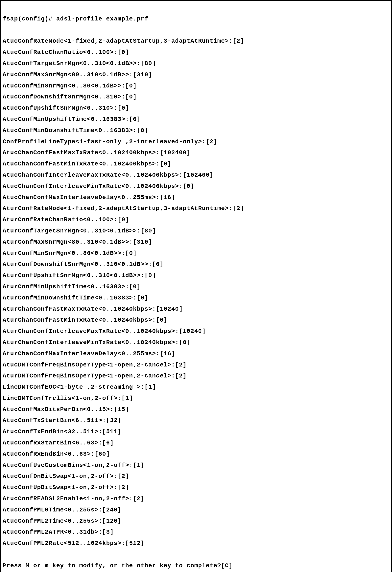 The image size is (392, 572). I want to click on config-line: AturChanConfInterleaveMaxTxRate<0..10240…, so click(196, 331).